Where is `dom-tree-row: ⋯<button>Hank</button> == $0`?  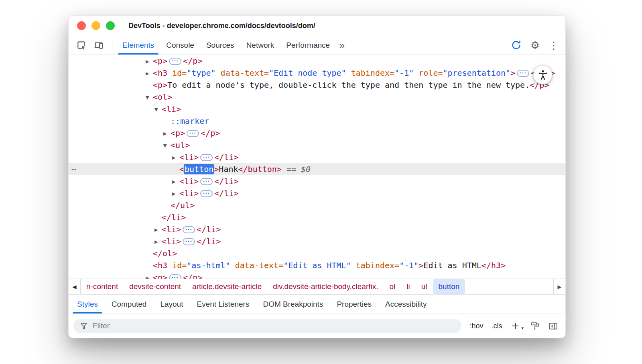 dom-tree-row: ⋯<button>Hank</button> == $0 is located at coordinates (317, 169).